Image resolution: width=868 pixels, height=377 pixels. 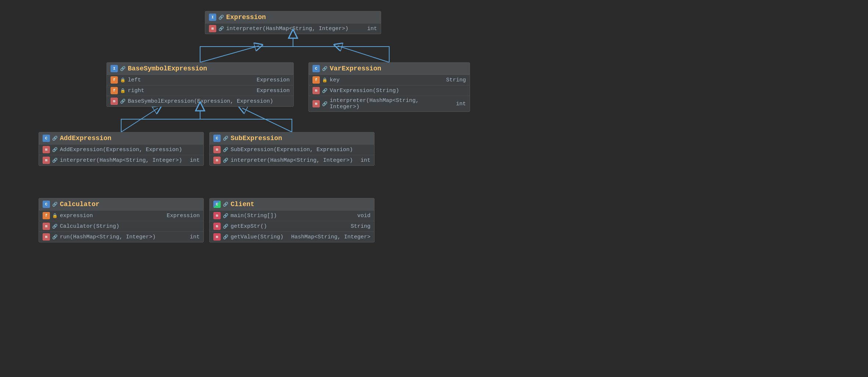 What do you see at coordinates (291, 216) in the screenshot?
I see `client-main-name: main(String[])` at bounding box center [291, 216].